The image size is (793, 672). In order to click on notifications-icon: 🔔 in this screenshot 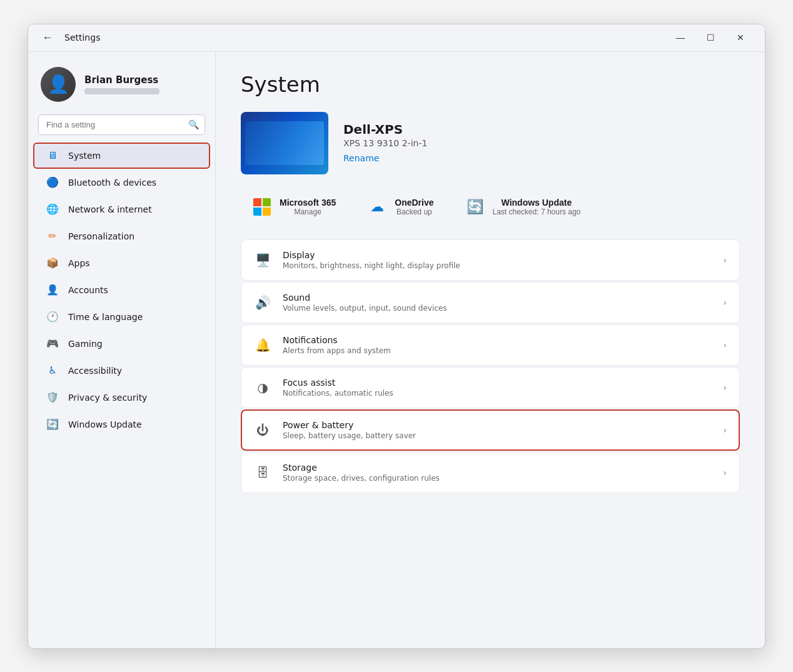, I will do `click(263, 345)`.